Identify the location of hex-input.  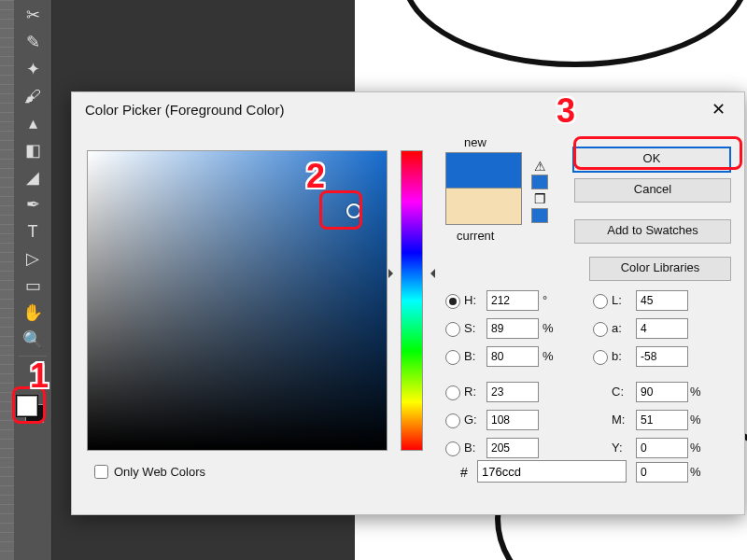
(552, 471).